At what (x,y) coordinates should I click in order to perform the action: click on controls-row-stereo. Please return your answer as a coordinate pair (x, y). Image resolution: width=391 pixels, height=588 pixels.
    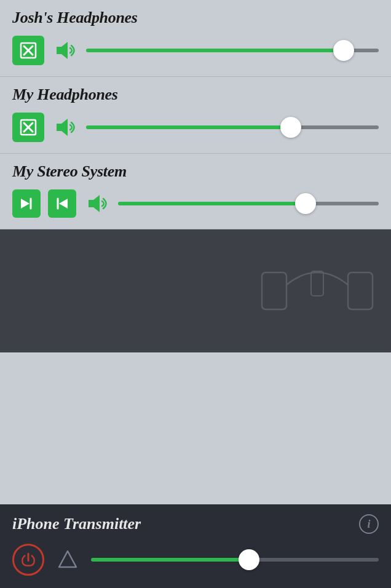
    Looking at the image, I should click on (196, 204).